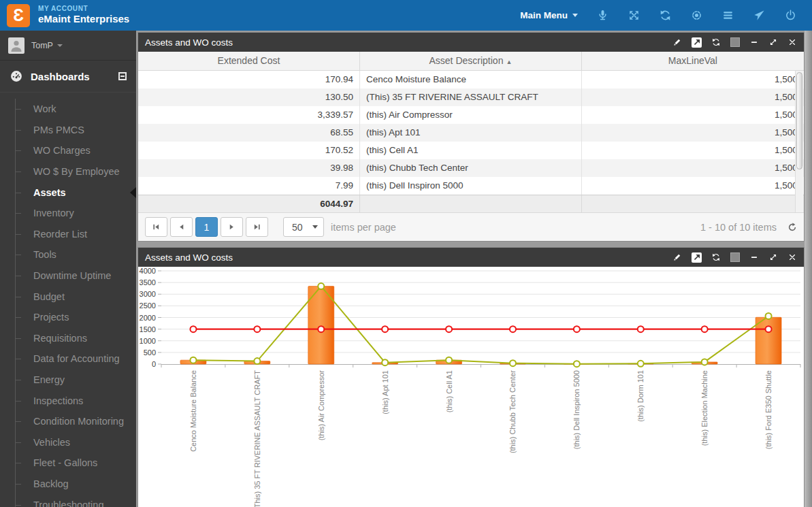  What do you see at coordinates (76, 359) in the screenshot?
I see `sidebar-item-data-for-accounting: Data for Accounting` at bounding box center [76, 359].